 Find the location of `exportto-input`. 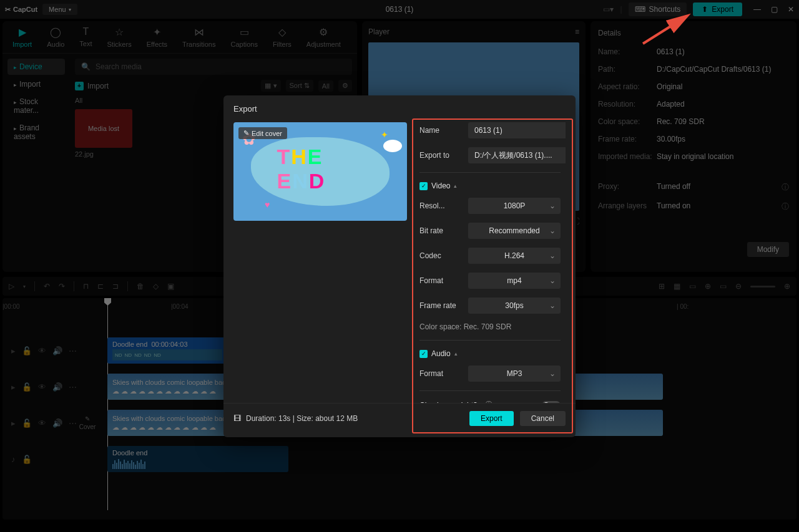

exportto-input is located at coordinates (517, 155).